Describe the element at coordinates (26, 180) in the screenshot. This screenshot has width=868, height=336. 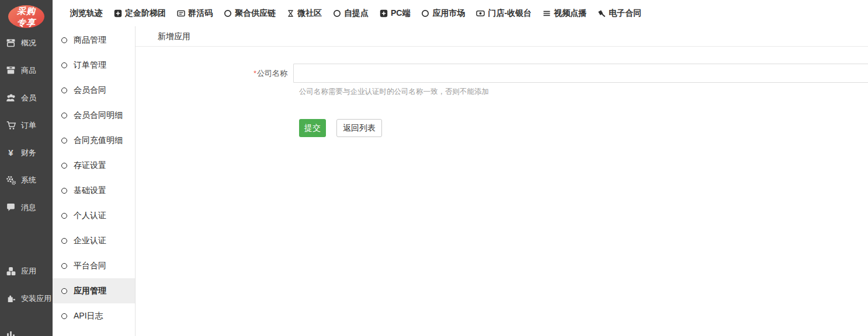
I see `sidebar-item-system: 系统` at that location.